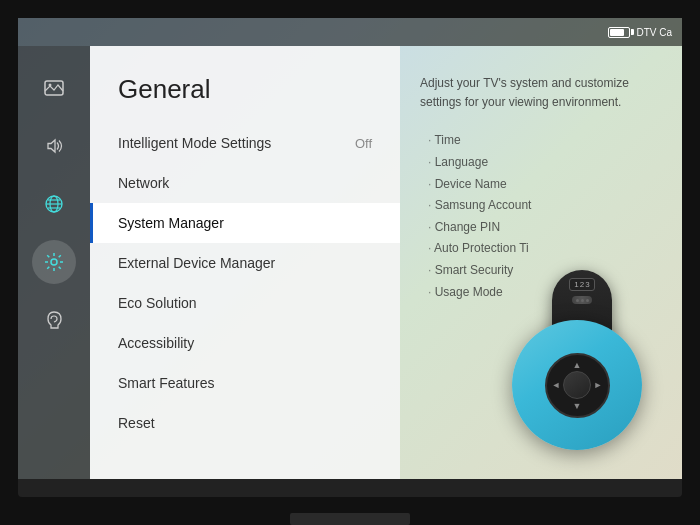 The width and height of the screenshot is (700, 525). What do you see at coordinates (577, 385) in the screenshot?
I see `remote-center-button` at bounding box center [577, 385].